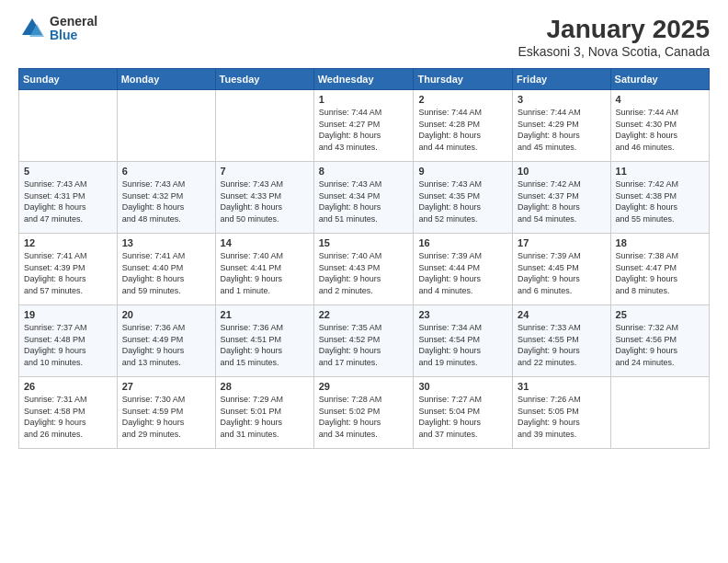  I want to click on calendar-cell-w1-d3, so click(265, 126).